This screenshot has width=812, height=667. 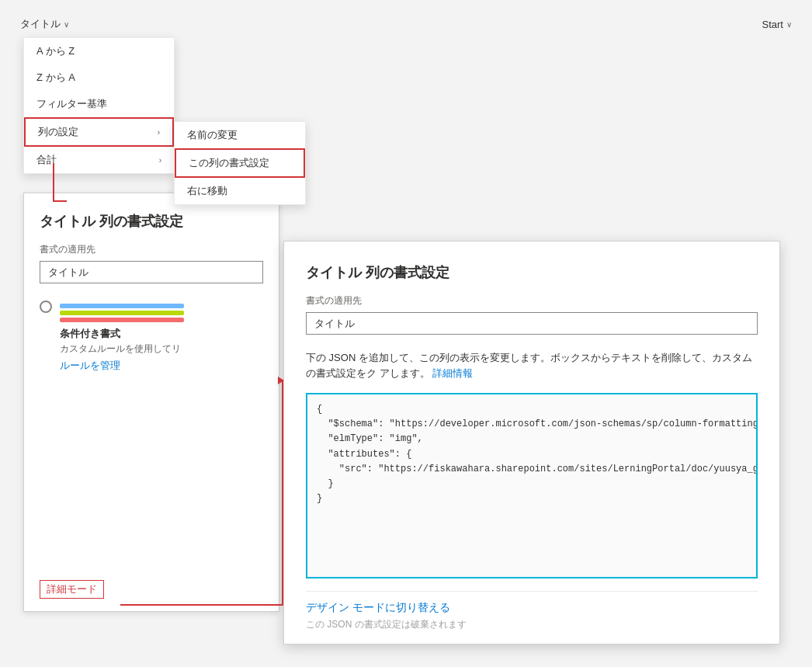 I want to click on color-bar-green, so click(x=122, y=313).